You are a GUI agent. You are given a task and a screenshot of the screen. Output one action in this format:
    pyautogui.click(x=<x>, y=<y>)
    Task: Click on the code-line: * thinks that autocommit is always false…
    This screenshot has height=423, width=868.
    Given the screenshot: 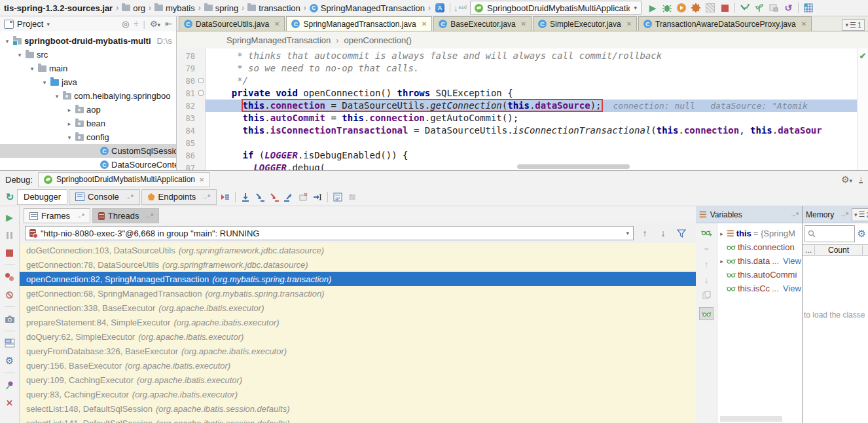 What is the action you would take?
    pyautogui.click(x=532, y=56)
    